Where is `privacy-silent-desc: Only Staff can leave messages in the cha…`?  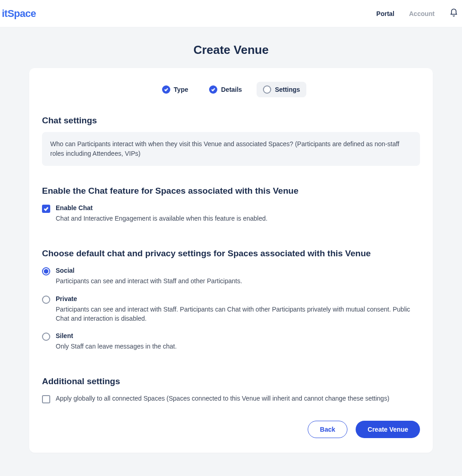
privacy-silent-desc: Only Staff can leave messages in the cha… is located at coordinates (238, 346).